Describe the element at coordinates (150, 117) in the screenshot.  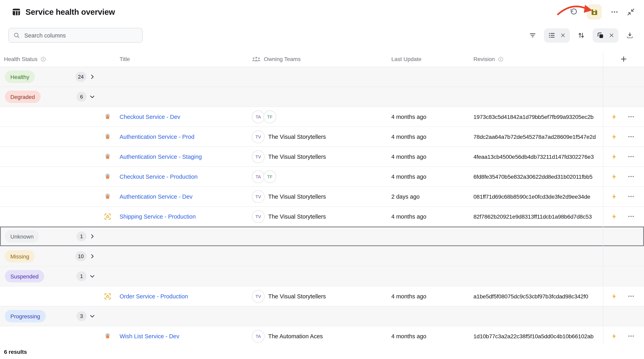
I see `service-link: Checkout Service - Dev` at that location.